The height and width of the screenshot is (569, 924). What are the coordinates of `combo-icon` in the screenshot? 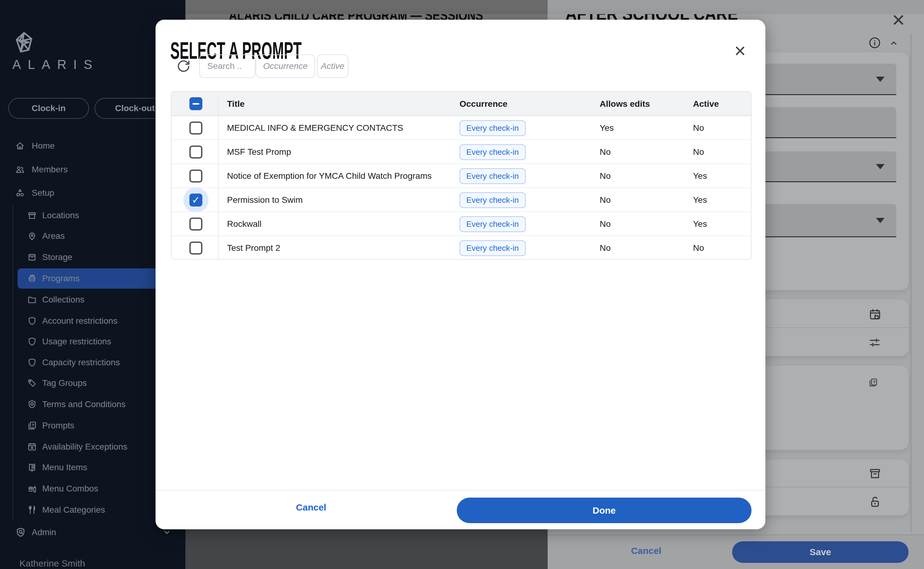 It's located at (32, 488).